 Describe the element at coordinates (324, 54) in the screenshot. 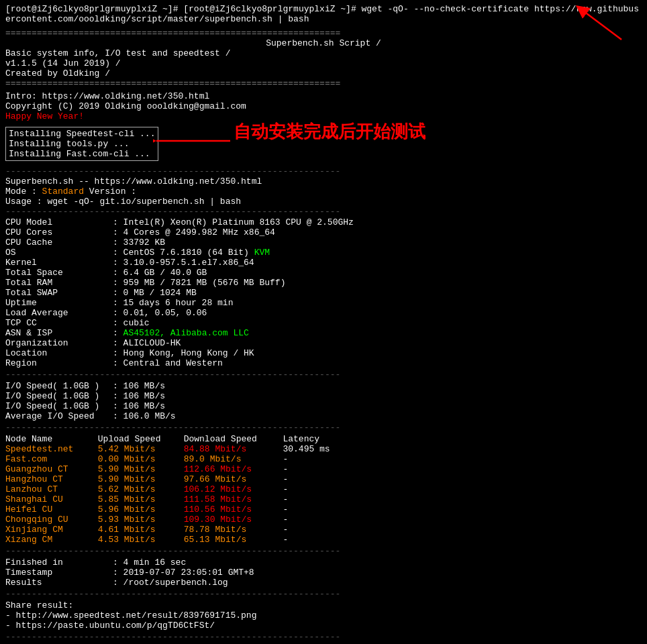

I see `banner-line1: Basic system info, I/O test and speedtes…` at that location.